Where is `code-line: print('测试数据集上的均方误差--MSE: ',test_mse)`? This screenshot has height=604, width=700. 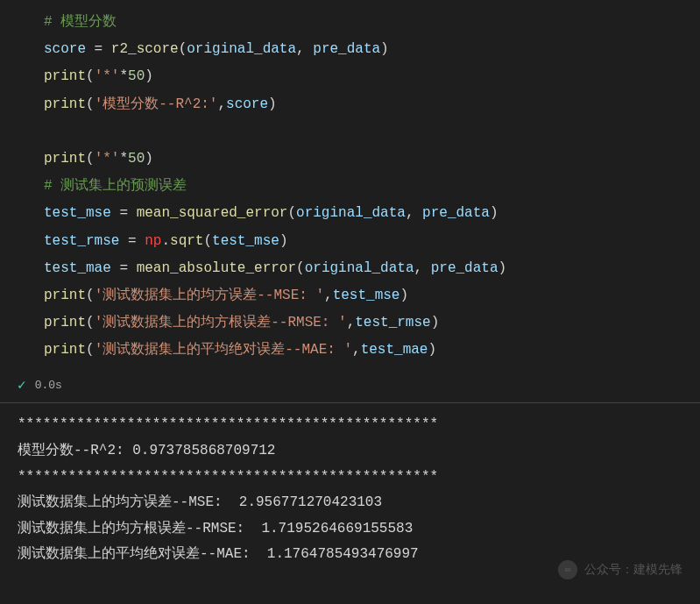 code-line: print('测试数据集上的均方误差--MSE: ',test_mse) is located at coordinates (350, 296).